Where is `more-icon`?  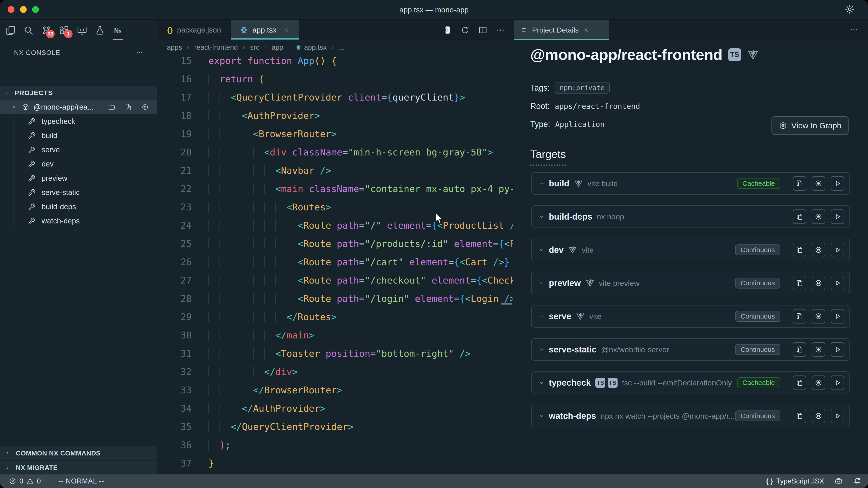 more-icon is located at coordinates (501, 30).